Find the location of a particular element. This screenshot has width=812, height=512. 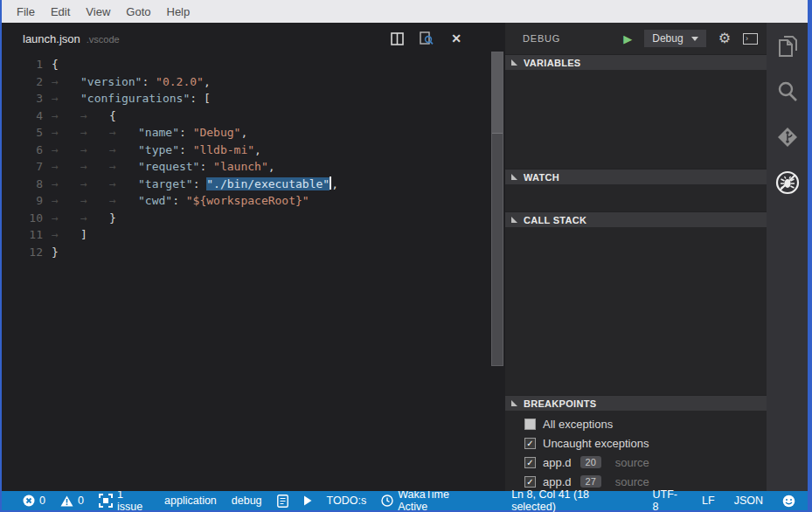

editor-scrollbar is located at coordinates (497, 209).